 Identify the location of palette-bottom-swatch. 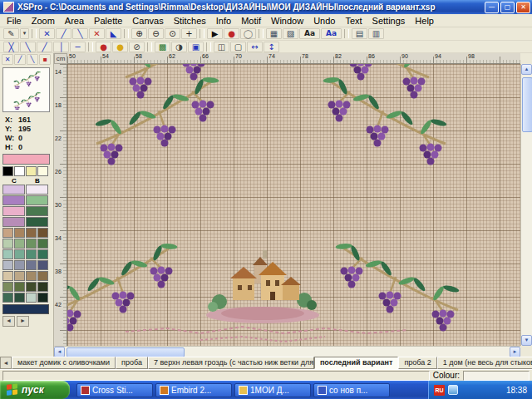
(26, 309).